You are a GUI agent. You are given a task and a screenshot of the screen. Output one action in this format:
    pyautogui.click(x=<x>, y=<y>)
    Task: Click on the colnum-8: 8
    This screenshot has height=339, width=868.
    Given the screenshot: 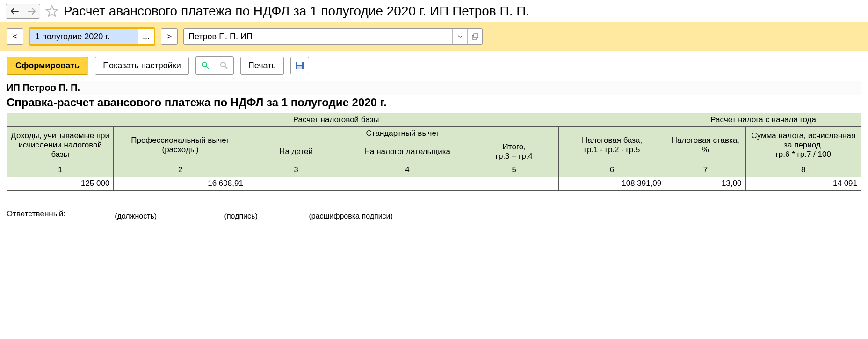 What is the action you would take?
    pyautogui.click(x=803, y=170)
    